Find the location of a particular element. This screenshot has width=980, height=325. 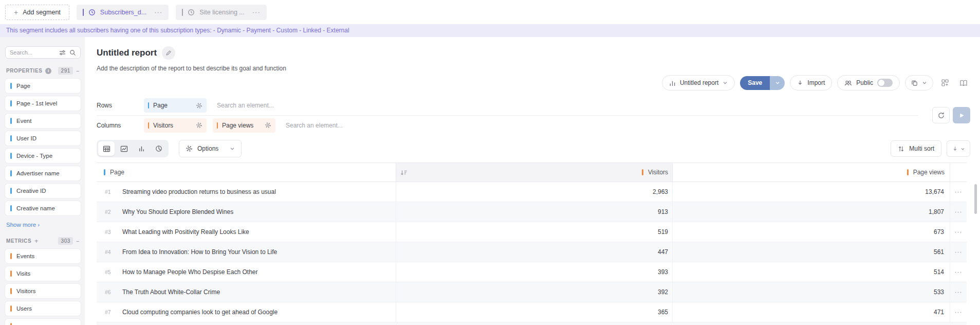

metric-accent is located at coordinates (11, 256).